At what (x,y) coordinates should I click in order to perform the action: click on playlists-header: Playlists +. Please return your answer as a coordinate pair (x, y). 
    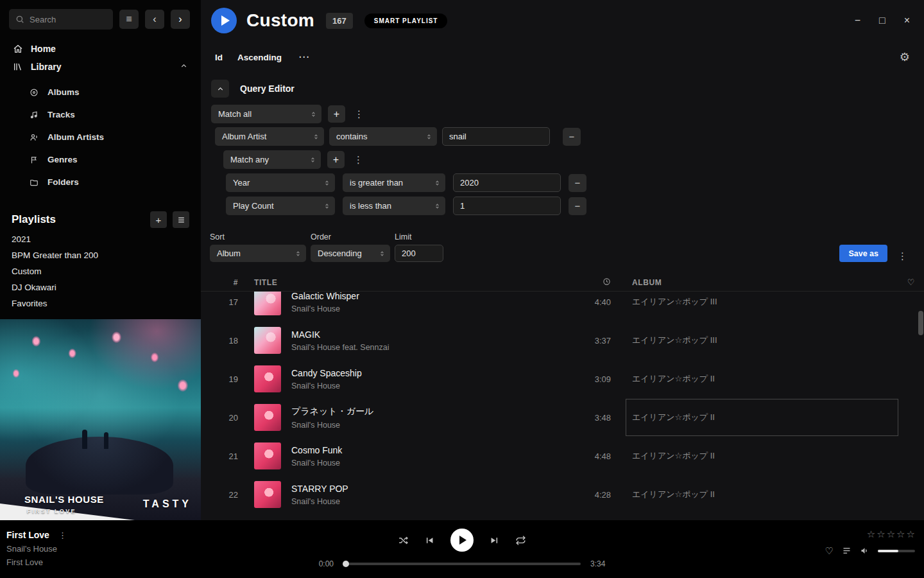
    Looking at the image, I should click on (100, 220).